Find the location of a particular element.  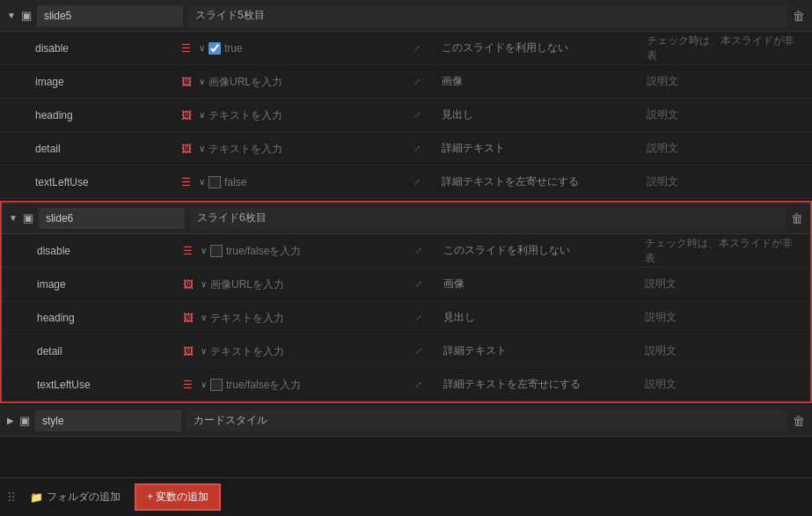

add-folder-label: フォルダの追加 is located at coordinates (84, 497).